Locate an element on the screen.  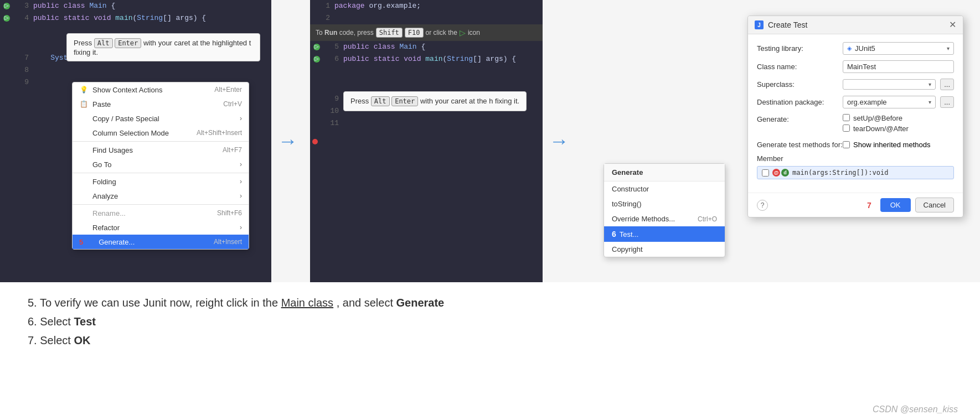
line-num-9: 9 is located at coordinates (20, 82).